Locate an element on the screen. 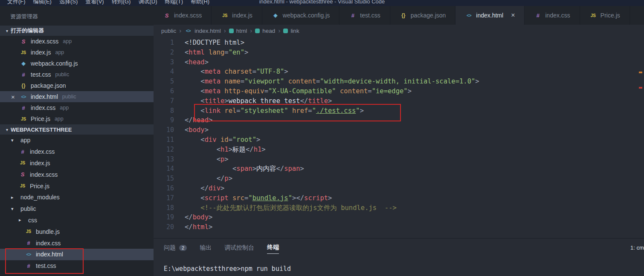 Image resolution: width=644 pixels, height=276 pixels. file-path-badge: app is located at coordinates (67, 41).